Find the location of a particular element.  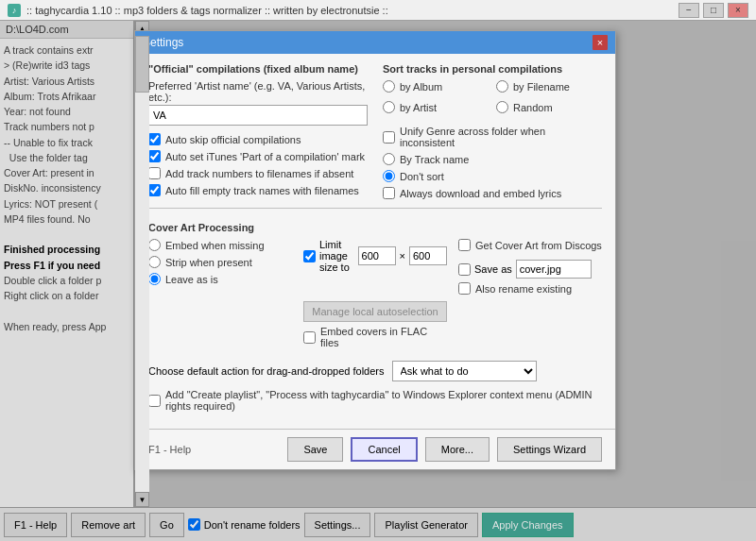

sort-by-album-radio is located at coordinates (389, 87).